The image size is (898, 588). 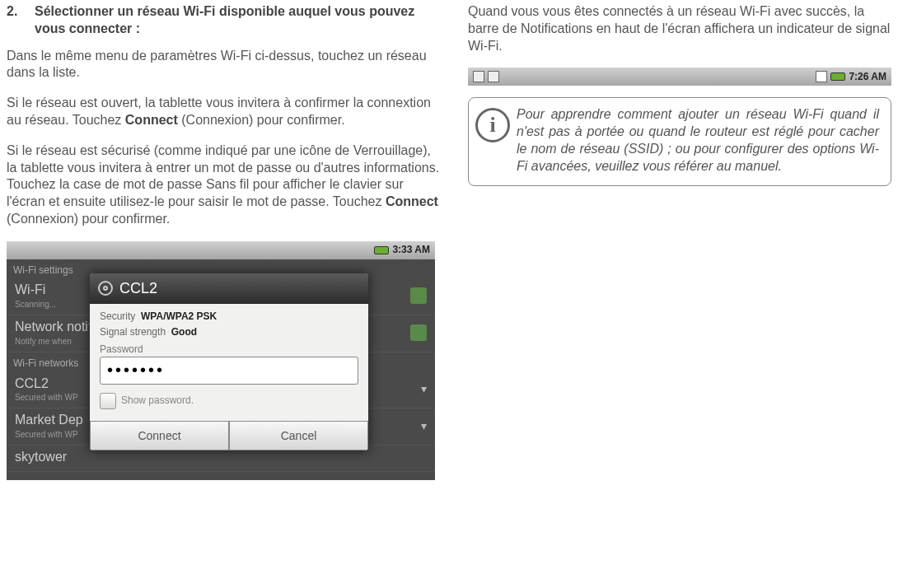 I want to click on cancel-button: Cancel, so click(x=298, y=436).